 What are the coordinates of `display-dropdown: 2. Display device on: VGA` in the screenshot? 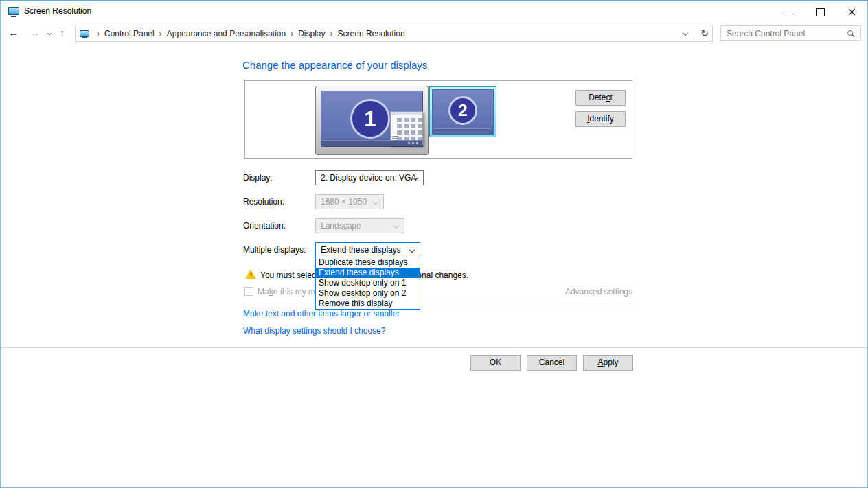 It's located at (369, 178).